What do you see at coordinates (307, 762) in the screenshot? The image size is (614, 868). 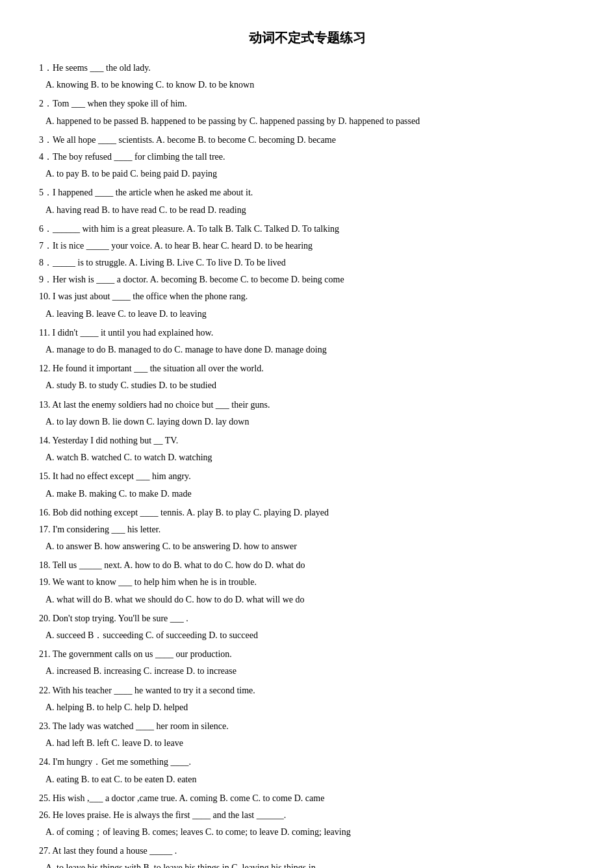 I see `question-text: 24. I'm hungry．Get me something ____.` at bounding box center [307, 762].